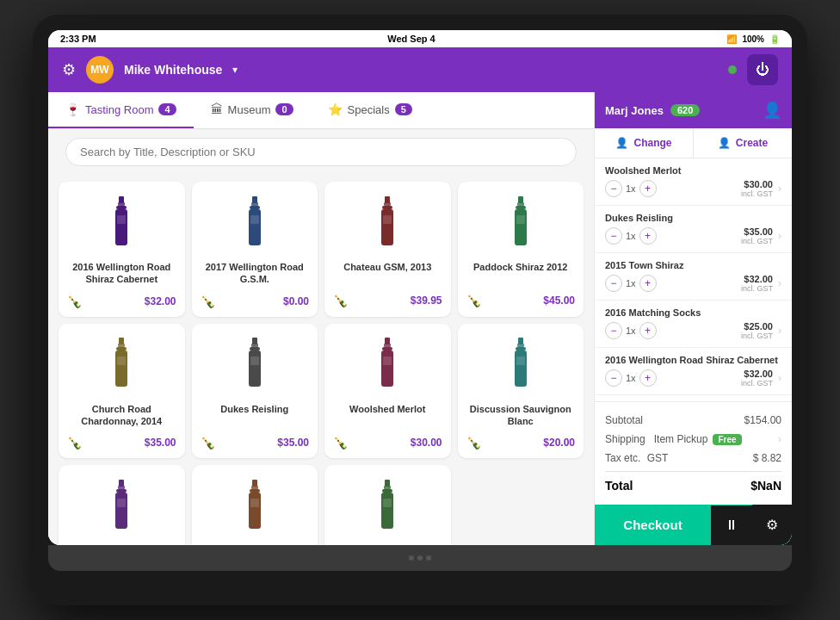  I want to click on product-name: Dukes Reisling, so click(255, 415).